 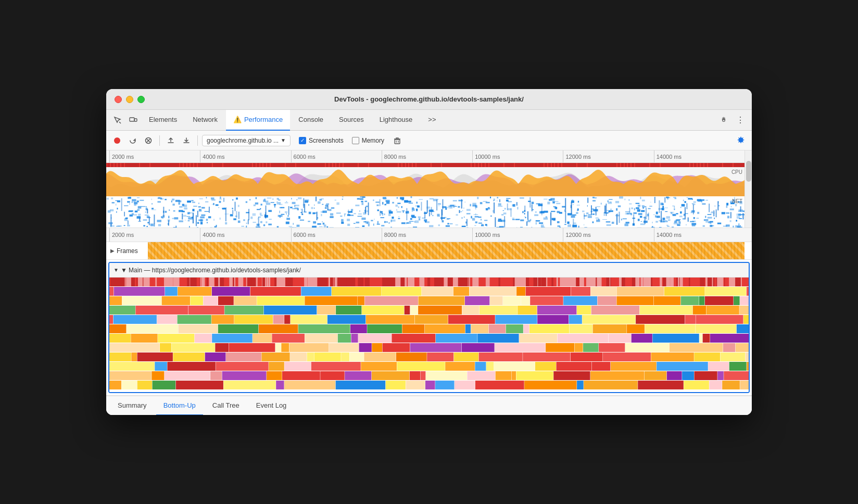 What do you see at coordinates (425, 165) in the screenshot?
I see `long-tasks-canvas` at bounding box center [425, 165].